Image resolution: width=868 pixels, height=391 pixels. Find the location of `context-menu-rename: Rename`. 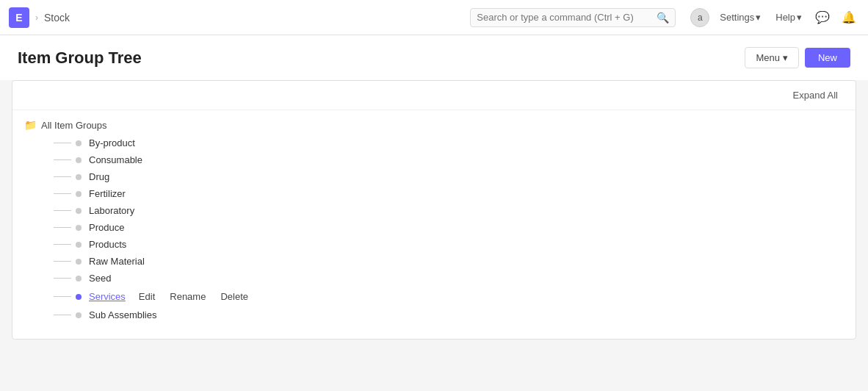

context-menu-rename: Rename is located at coordinates (188, 297).